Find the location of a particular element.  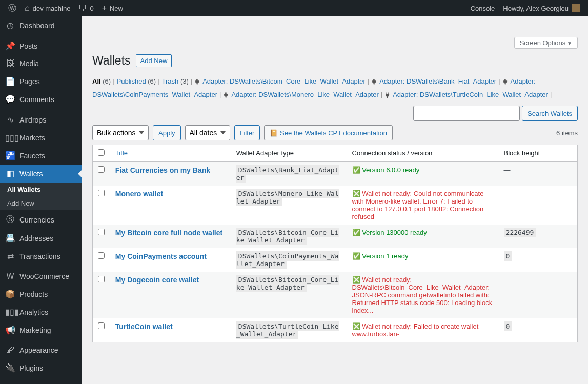

filter-adapter: Adapter: DSWallets\TurtleCoin_Like_Walle… is located at coordinates (471, 94).